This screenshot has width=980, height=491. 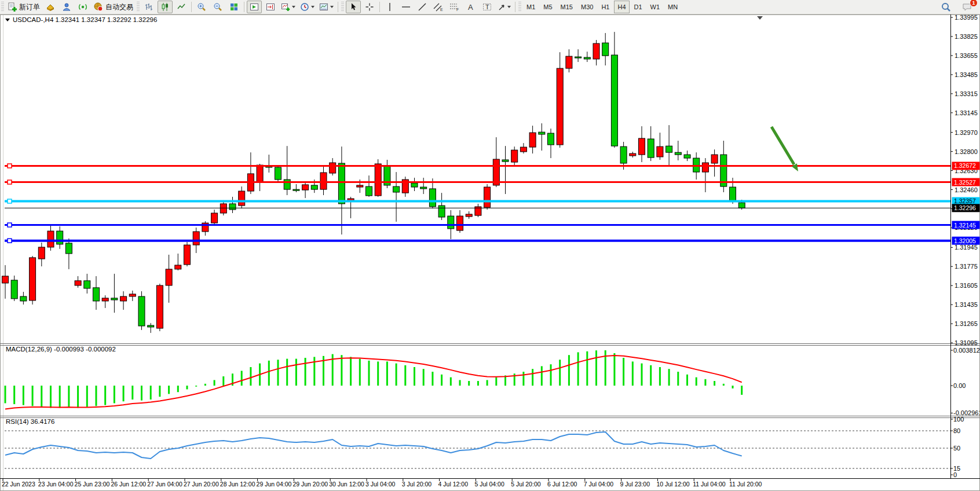 What do you see at coordinates (455, 7) in the screenshot?
I see `fibonacci-button: F` at bounding box center [455, 7].